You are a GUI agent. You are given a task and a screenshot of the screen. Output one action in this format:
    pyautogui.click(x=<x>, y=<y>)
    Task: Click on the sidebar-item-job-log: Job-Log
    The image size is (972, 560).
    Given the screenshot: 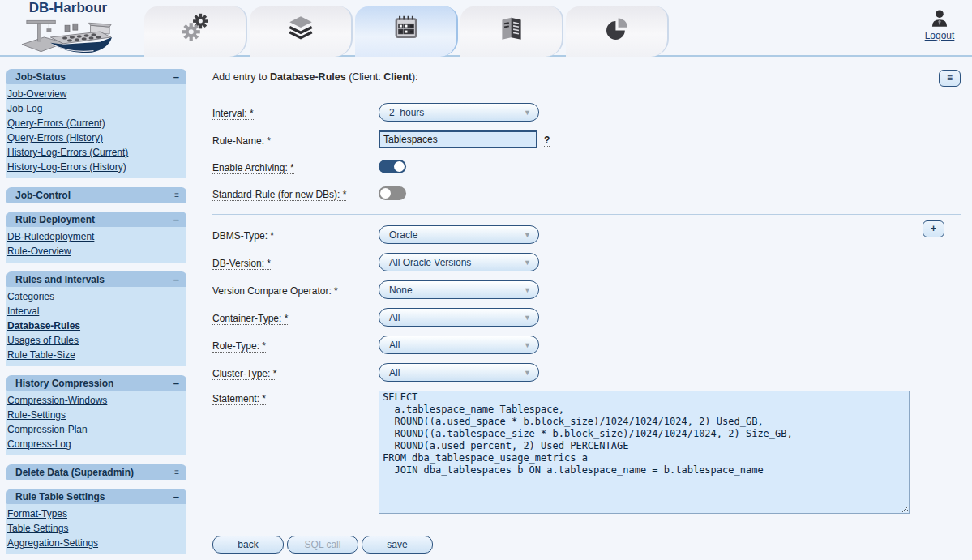 What is the action you would take?
    pyautogui.click(x=96, y=109)
    